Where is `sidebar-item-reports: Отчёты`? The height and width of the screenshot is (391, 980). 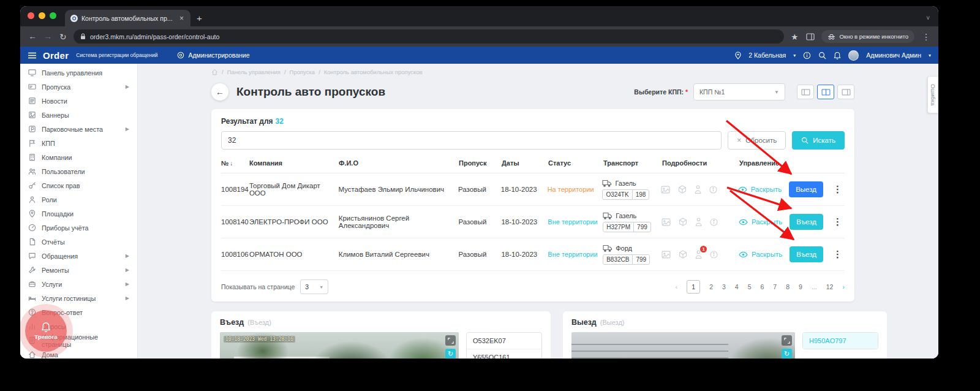 sidebar-item-reports: Отчёты is located at coordinates (78, 241).